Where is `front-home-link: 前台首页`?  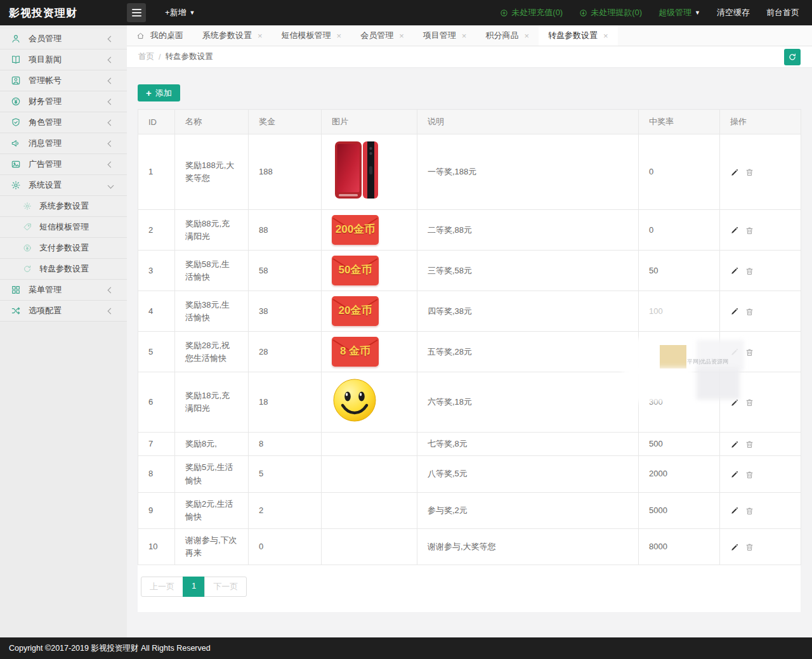
front-home-link: 前台首页 is located at coordinates (783, 13).